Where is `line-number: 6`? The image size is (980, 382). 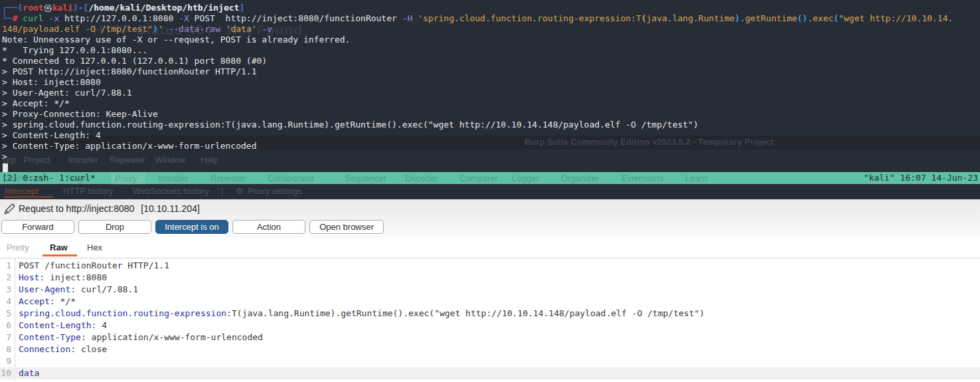
line-number: 6 is located at coordinates (5, 326).